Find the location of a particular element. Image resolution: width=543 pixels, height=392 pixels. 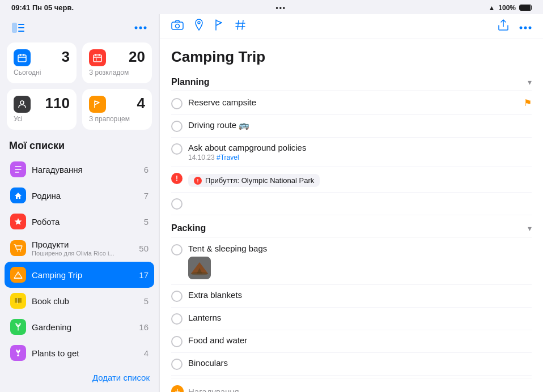

sidebar-item-bookclub: Book club 5 is located at coordinates (79, 301).